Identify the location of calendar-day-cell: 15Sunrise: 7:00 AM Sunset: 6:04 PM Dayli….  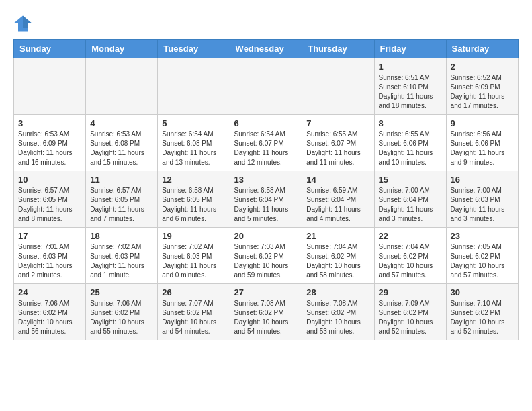
(410, 199).